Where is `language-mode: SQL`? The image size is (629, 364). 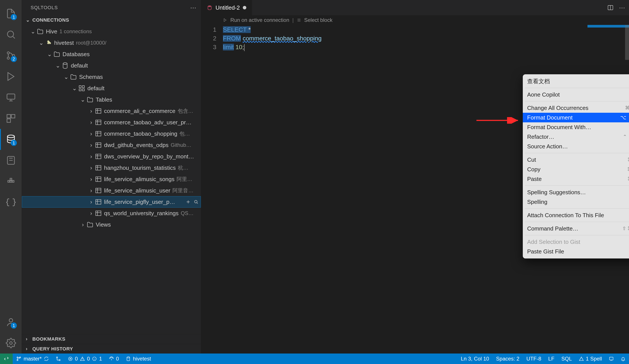
language-mode: SQL is located at coordinates (567, 359).